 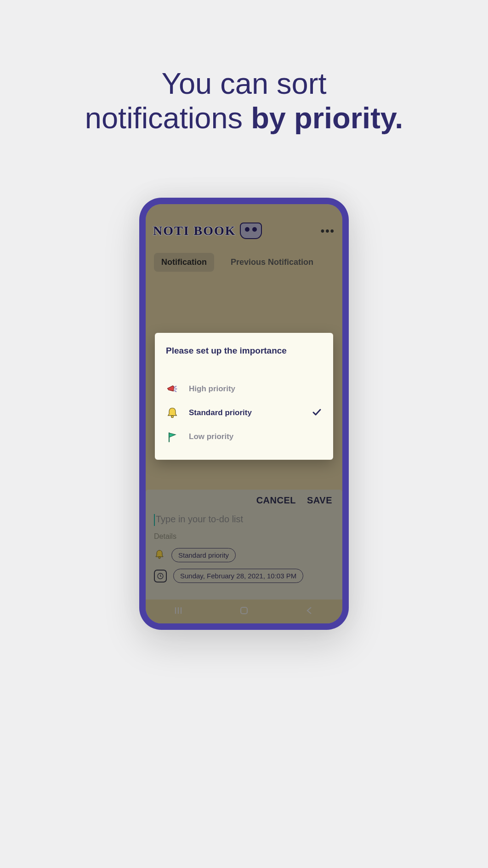 I want to click on priority-label: High priority, so click(x=255, y=389).